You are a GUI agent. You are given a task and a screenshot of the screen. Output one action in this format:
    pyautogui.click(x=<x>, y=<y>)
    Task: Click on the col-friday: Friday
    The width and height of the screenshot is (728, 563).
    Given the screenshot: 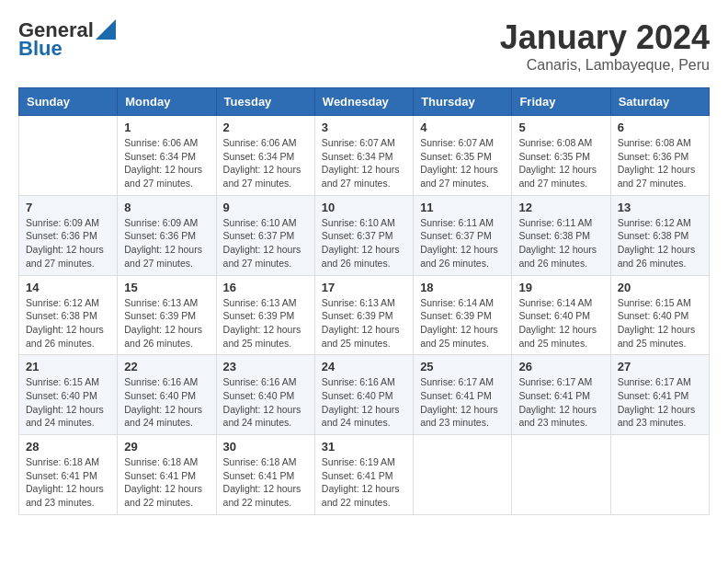 What is the action you would take?
    pyautogui.click(x=561, y=102)
    